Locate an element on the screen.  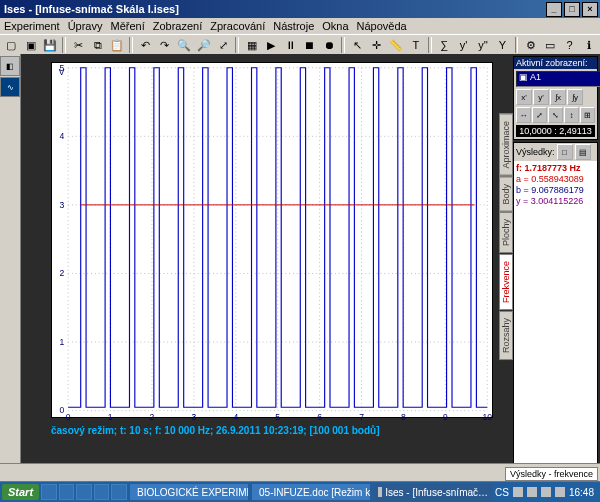
menu-experiment: Experiment is located at coordinates (32, 26).